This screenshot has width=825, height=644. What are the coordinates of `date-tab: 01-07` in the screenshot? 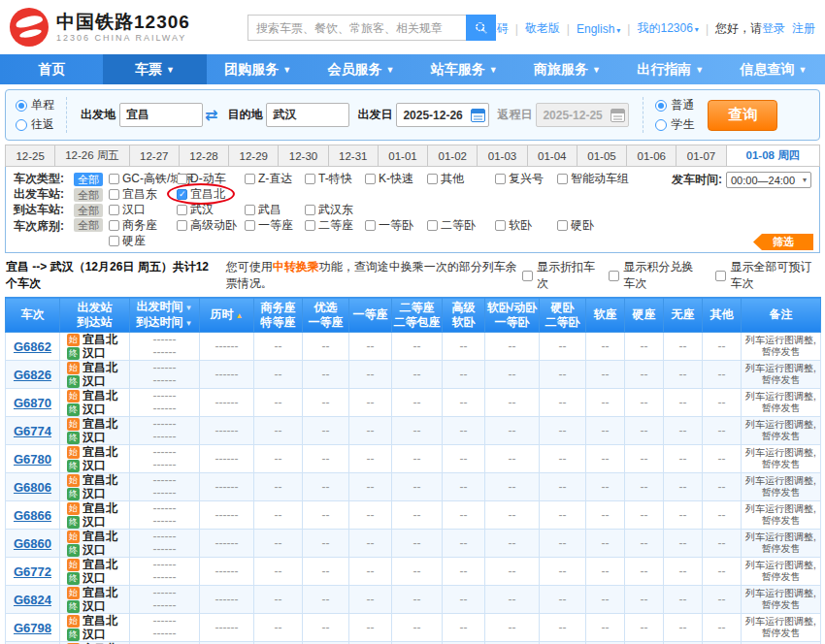 It's located at (701, 155).